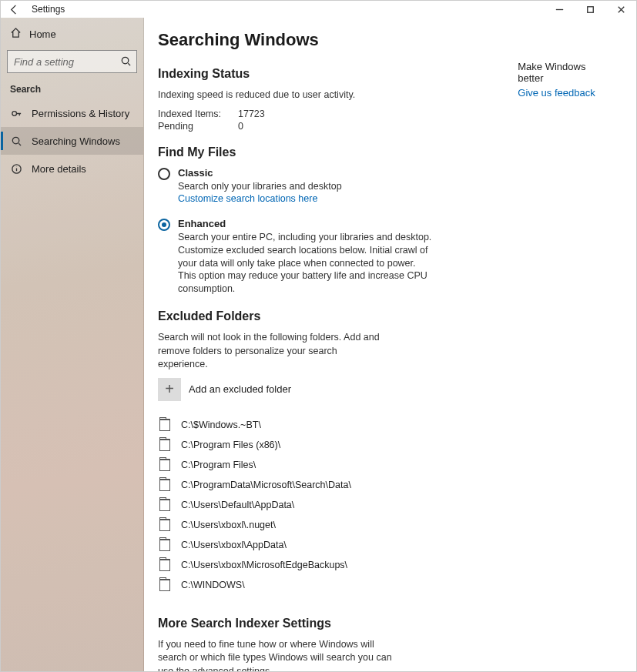 Image resolution: width=637 pixels, height=672 pixels. Describe the element at coordinates (333, 445) in the screenshot. I see `excluded-folder-item: C:\Program Files (x86)\` at that location.